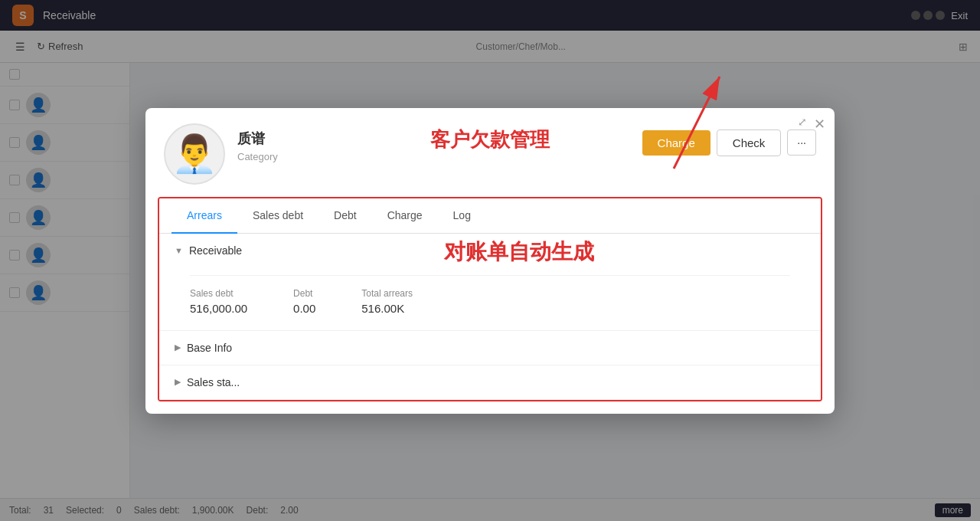 Image resolution: width=980 pixels, height=521 pixels. Describe the element at coordinates (278, 216) in the screenshot. I see `tab-sales-debt: Sales debt` at that location.